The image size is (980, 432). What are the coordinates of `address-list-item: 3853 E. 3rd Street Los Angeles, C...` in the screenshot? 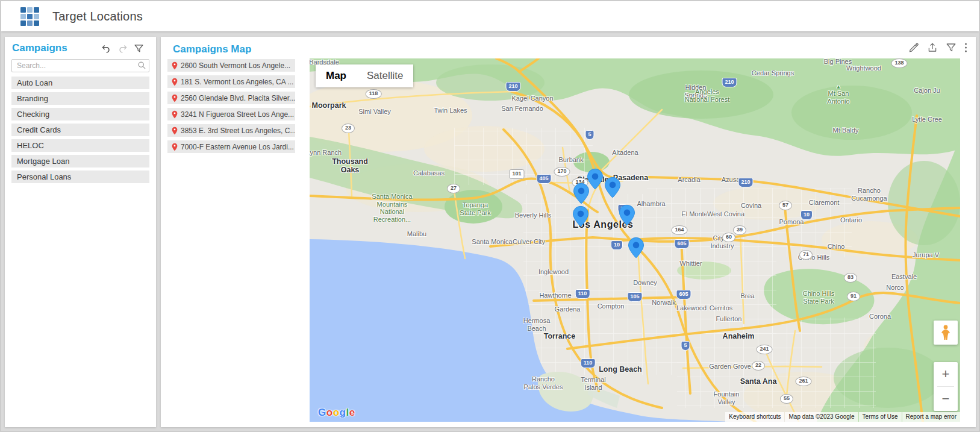 It's located at (231, 130).